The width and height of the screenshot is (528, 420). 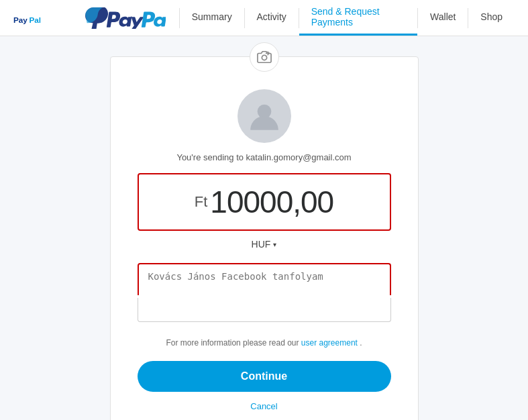 I want to click on note-input, so click(x=264, y=279).